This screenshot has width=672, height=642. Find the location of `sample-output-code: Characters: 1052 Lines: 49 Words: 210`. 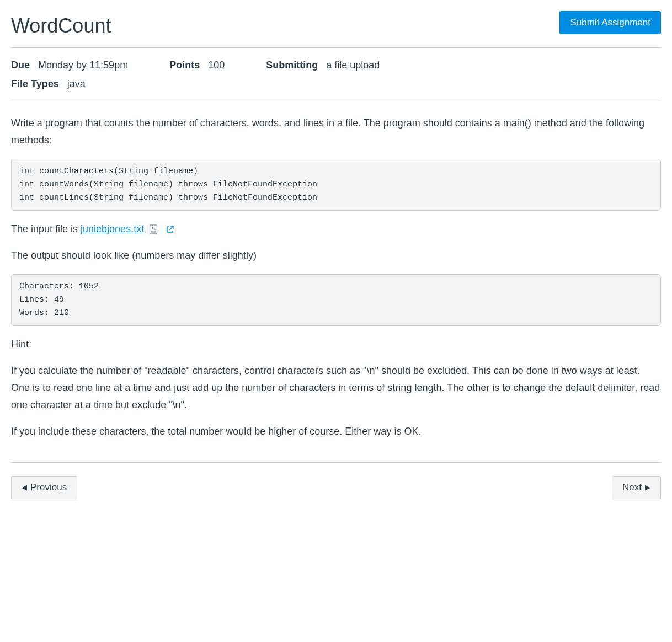

sample-output-code: Characters: 1052 Lines: 49 Words: 210 is located at coordinates (336, 300).